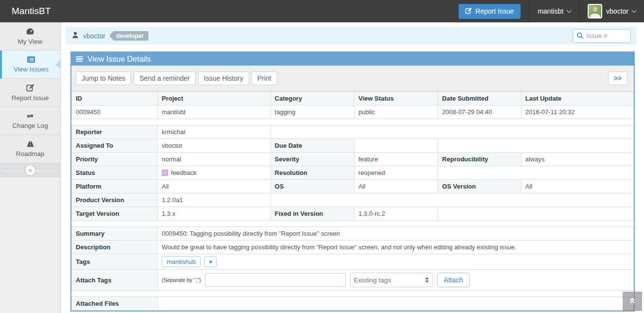 This screenshot has width=644, height=313. What do you see at coordinates (165, 173) in the screenshot?
I see `status-color-swatch` at bounding box center [165, 173].